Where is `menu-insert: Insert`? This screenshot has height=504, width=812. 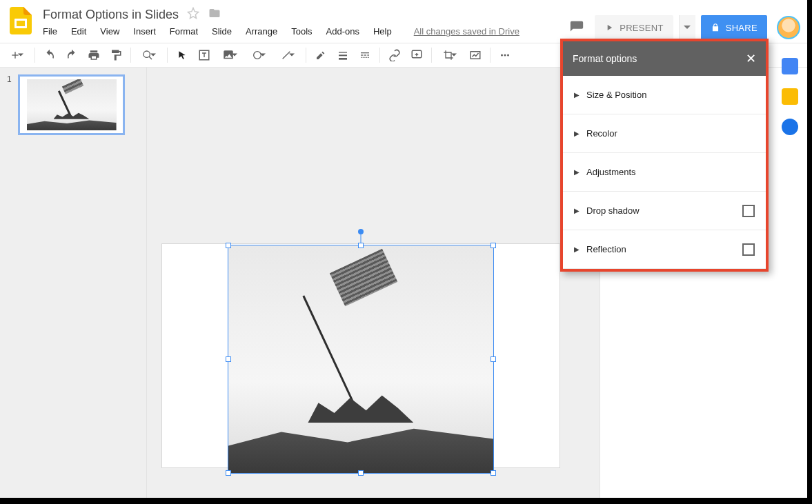
menu-insert: Insert is located at coordinates (145, 32).